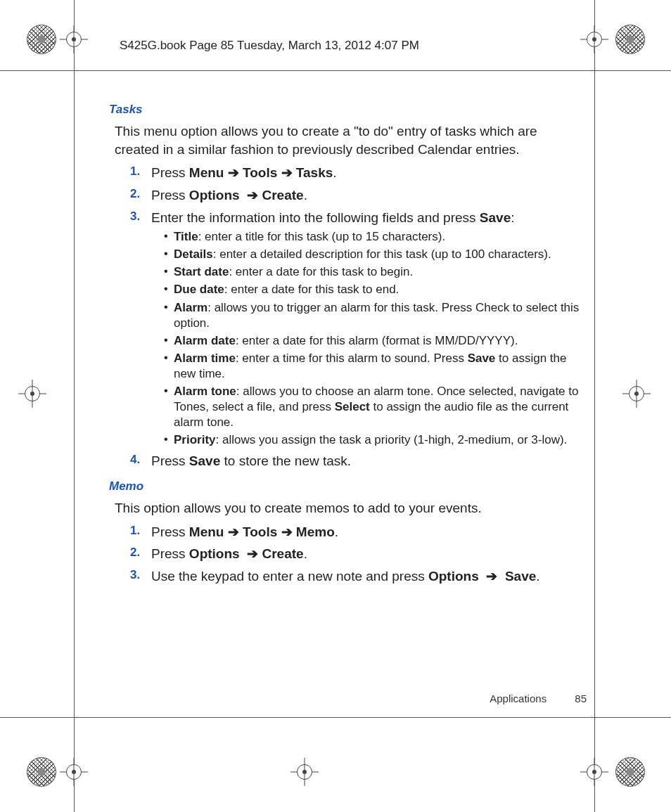  What do you see at coordinates (372, 237) in the screenshot?
I see `list-item: Title: enter a title for this task (up t…` at bounding box center [372, 237].